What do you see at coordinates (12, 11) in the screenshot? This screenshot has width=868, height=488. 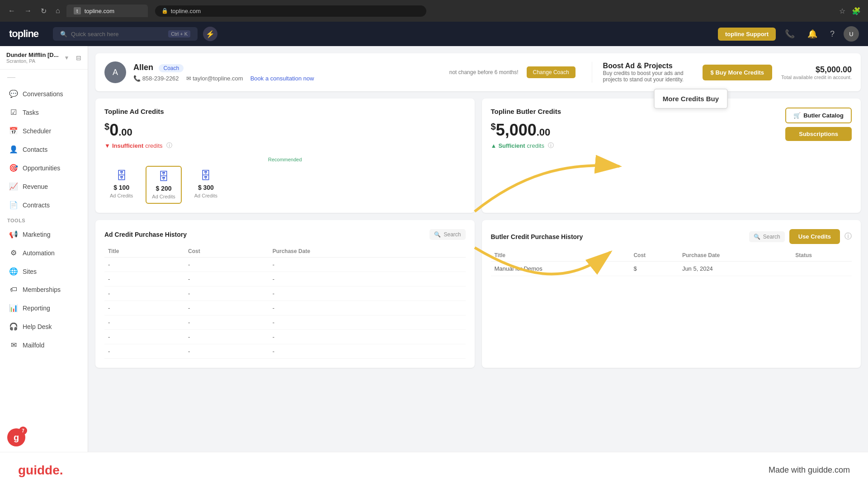 I see `back-button: ←` at bounding box center [12, 11].